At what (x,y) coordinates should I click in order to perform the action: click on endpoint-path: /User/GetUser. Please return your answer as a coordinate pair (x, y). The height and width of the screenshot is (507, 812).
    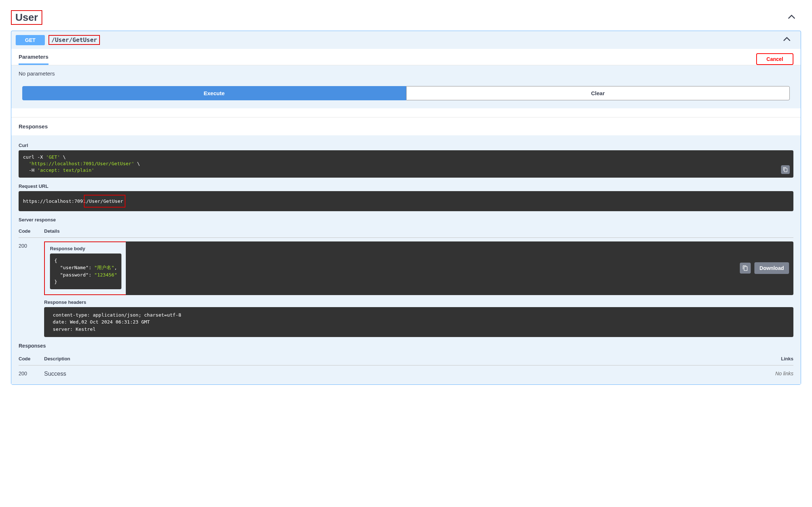
    Looking at the image, I should click on (74, 40).